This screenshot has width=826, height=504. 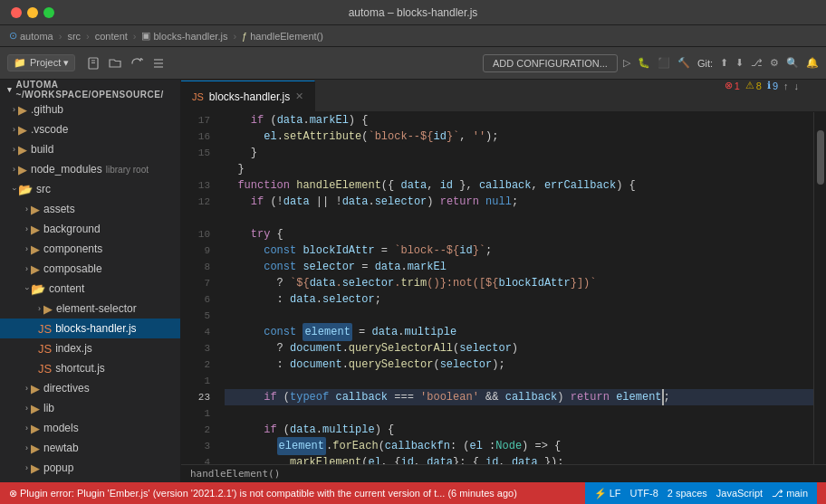 I want to click on tab-label: blocks-handler.js, so click(x=250, y=97).